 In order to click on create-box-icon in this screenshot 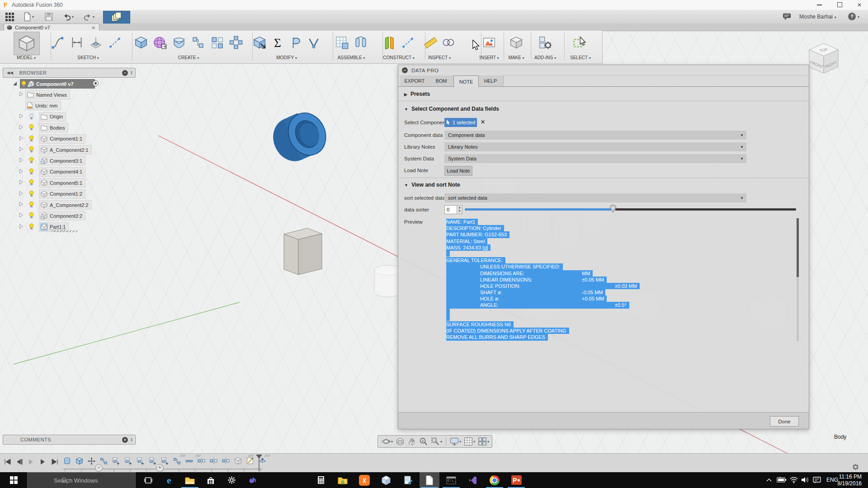, I will do `click(141, 42)`.